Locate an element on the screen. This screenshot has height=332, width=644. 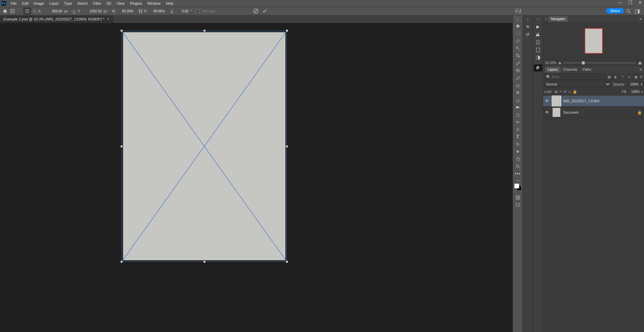
layer-name: Document is located at coordinates (599, 113).